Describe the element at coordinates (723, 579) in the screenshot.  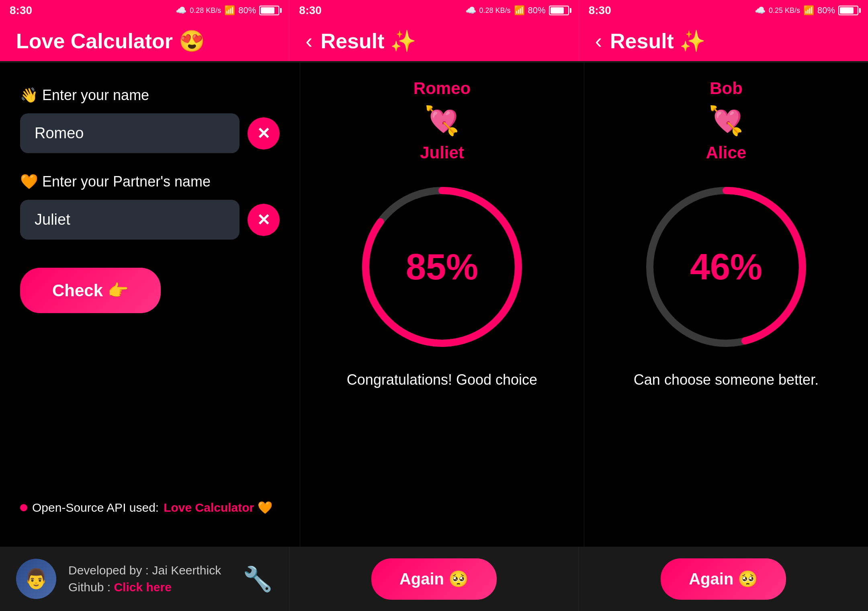
I see `again-button-2: Again 🥺` at that location.